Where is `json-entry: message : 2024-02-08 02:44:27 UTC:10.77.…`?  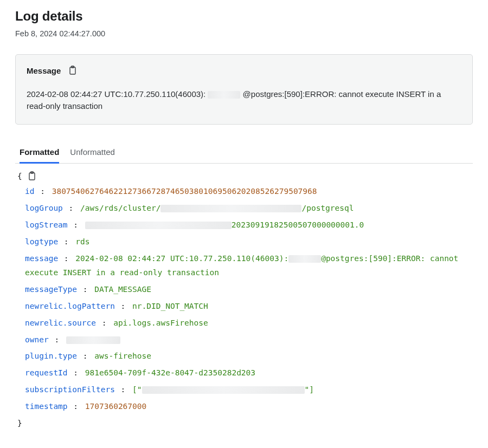 json-entry: message : 2024-02-08 02:44:27 UTC:10.77.… is located at coordinates (244, 266).